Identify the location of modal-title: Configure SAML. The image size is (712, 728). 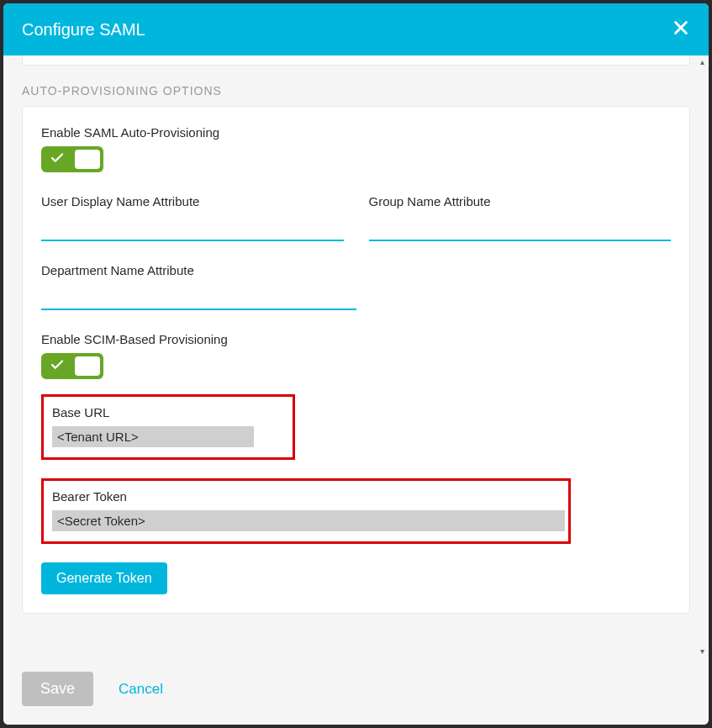
(84, 30).